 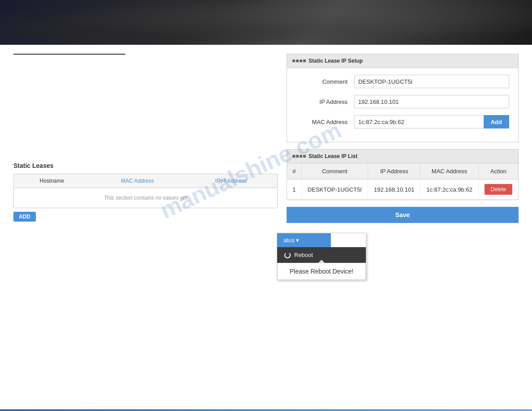 What do you see at coordinates (299, 61) in the screenshot?
I see `setup-card-icon` at bounding box center [299, 61].